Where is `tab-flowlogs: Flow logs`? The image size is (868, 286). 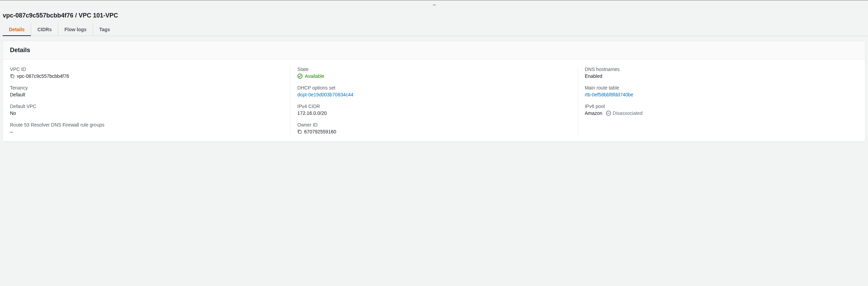
tab-flowlogs: Flow logs is located at coordinates (76, 29).